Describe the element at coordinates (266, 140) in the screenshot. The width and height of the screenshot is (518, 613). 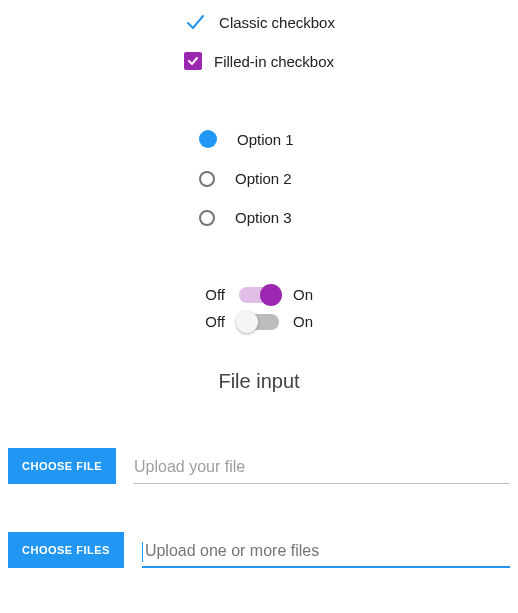
I see `radio-label-1: Option 1` at that location.